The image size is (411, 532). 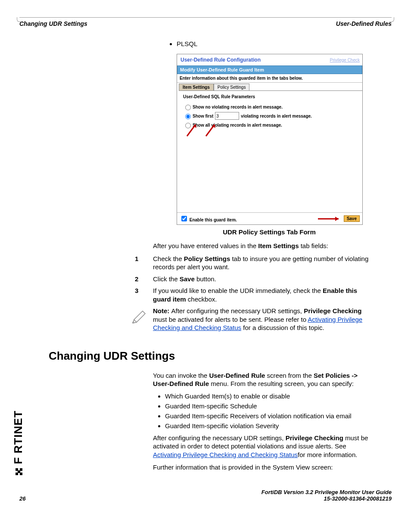 What do you see at coordinates (270, 396) in the screenshot?
I see `list-item: Which Guarded Item(s) to enable or disab…` at bounding box center [270, 396].